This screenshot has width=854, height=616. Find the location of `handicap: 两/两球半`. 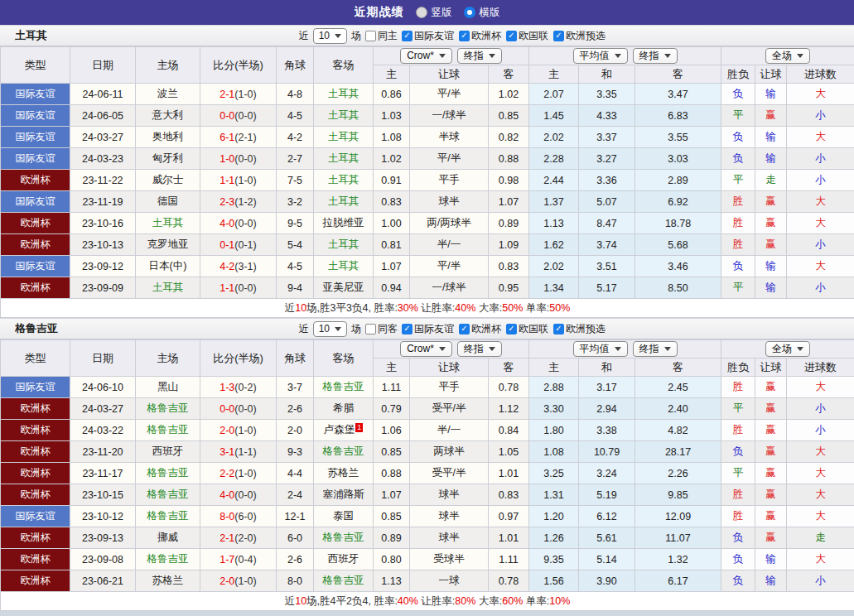

handicap: 两/两球半 is located at coordinates (449, 224).